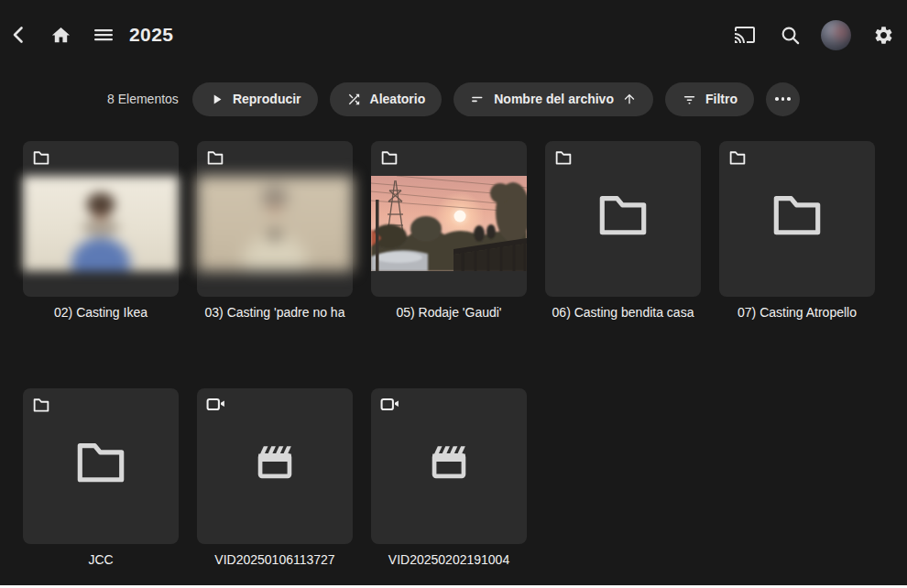 The width and height of the screenshot is (907, 588). What do you see at coordinates (478, 99) in the screenshot?
I see `sort-icon` at bounding box center [478, 99].